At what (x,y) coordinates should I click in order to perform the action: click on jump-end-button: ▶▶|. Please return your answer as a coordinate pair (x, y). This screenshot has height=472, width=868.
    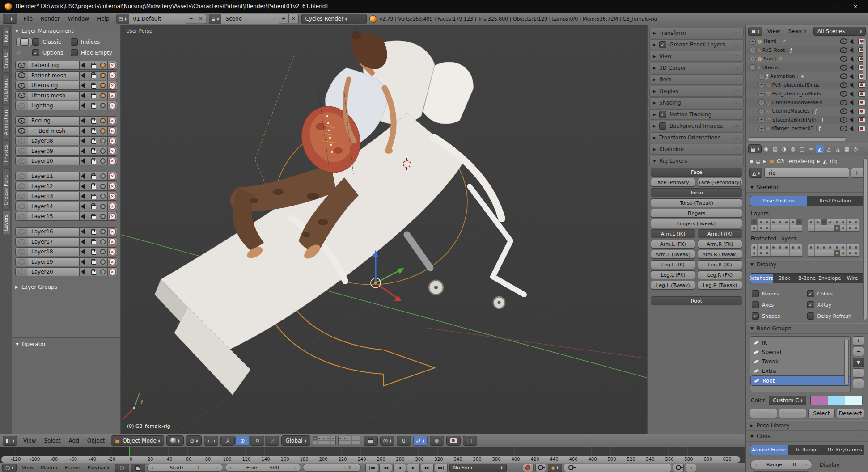
    Looking at the image, I should click on (441, 468).